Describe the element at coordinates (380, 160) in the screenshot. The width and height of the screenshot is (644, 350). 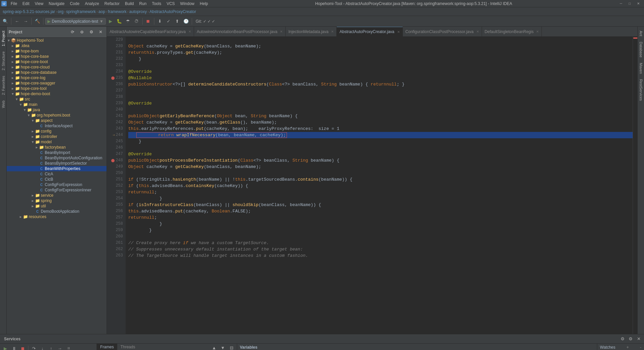
I see `code-line-248: public Object postProcessBeforeInstantia…` at that location.